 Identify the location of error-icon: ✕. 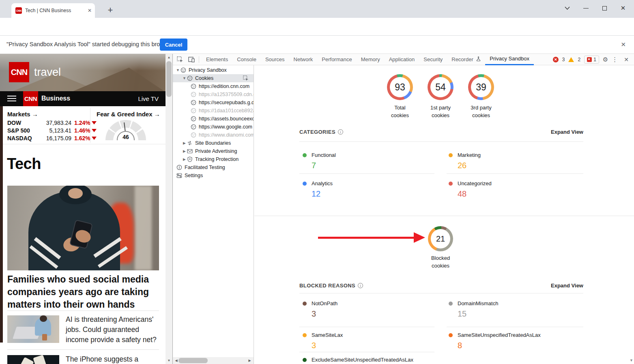
(556, 60).